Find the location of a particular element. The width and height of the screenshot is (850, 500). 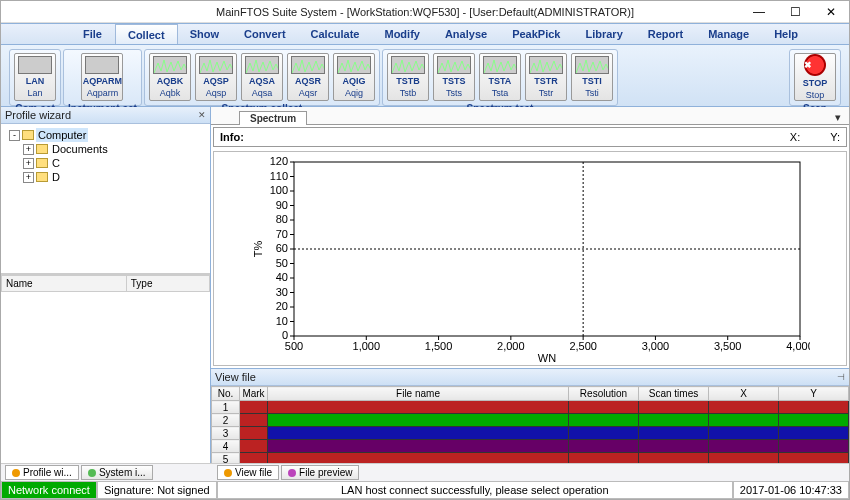

viewfile-col: No. is located at coordinates (226, 394).